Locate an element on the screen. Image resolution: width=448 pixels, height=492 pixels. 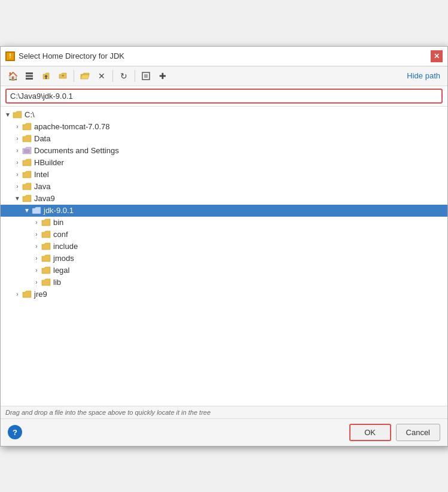
footer-buttons: OK Cancel is located at coordinates (395, 432).